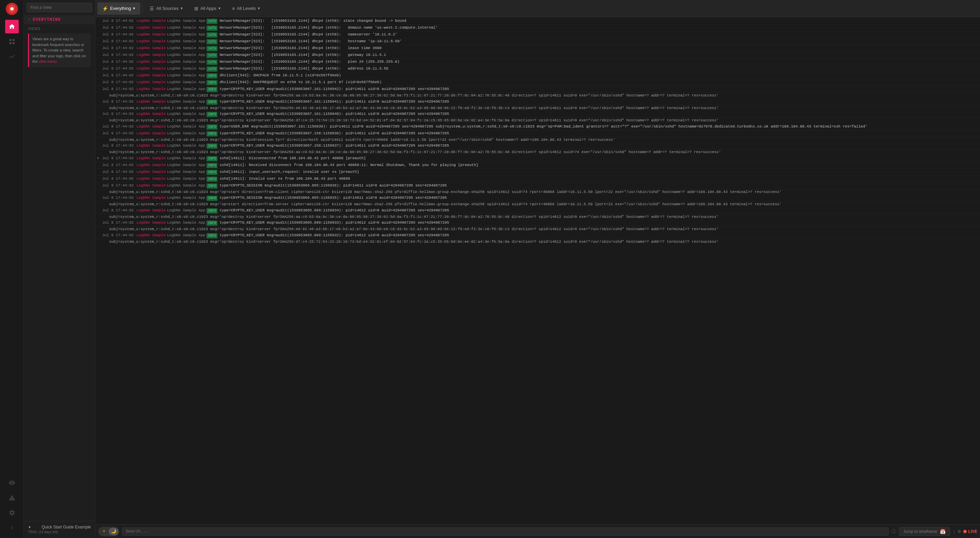  What do you see at coordinates (12, 513) in the screenshot?
I see `sidebar-item-settings` at bounding box center [12, 513].